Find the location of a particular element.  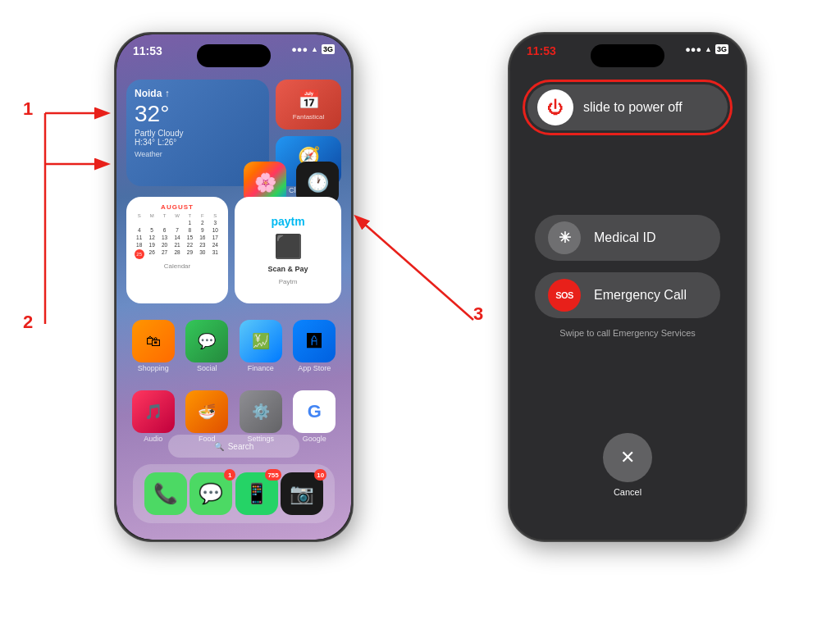

emergency-call-label: Emergency Call is located at coordinates (640, 295).